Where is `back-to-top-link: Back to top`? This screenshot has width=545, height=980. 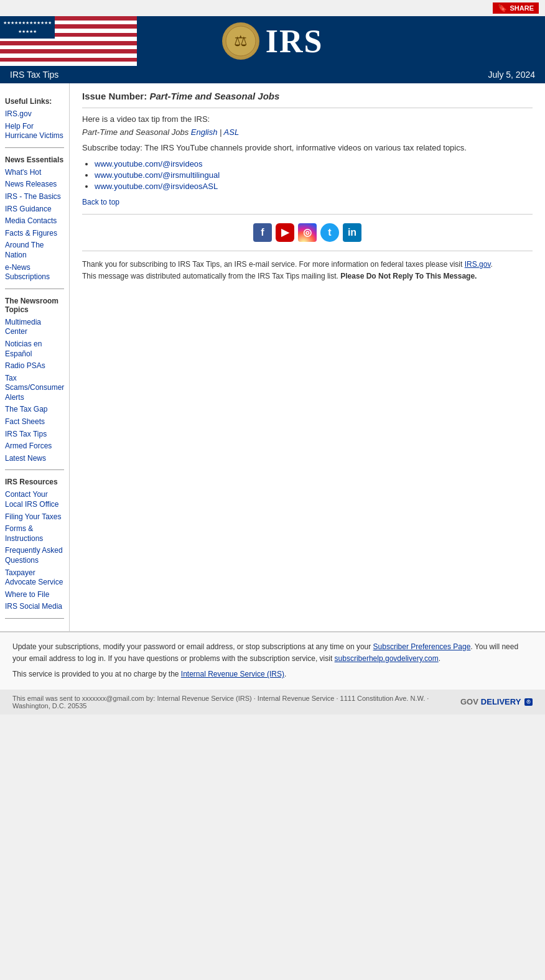 back-to-top-link: Back to top is located at coordinates (101, 202).